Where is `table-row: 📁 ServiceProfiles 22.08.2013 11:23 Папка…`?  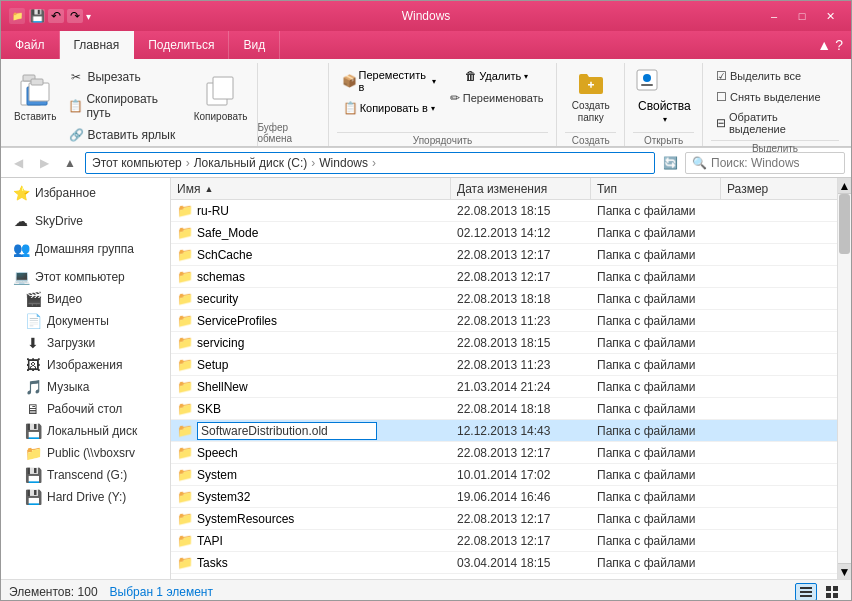
table-row: 📁 ServiceProfiles 22.08.2013 11:23 Папка… is located at coordinates (504, 321).